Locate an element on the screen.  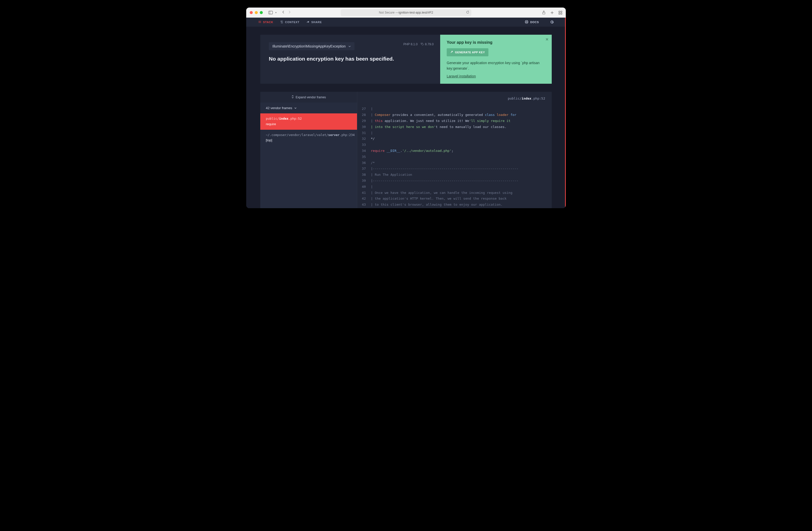
frame-function: require is located at coordinates (308, 124).